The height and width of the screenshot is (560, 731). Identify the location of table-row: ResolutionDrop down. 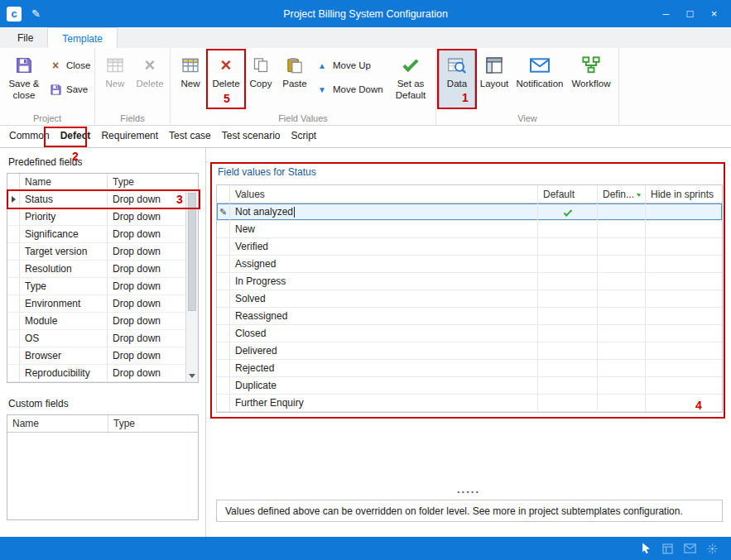
(96, 270).